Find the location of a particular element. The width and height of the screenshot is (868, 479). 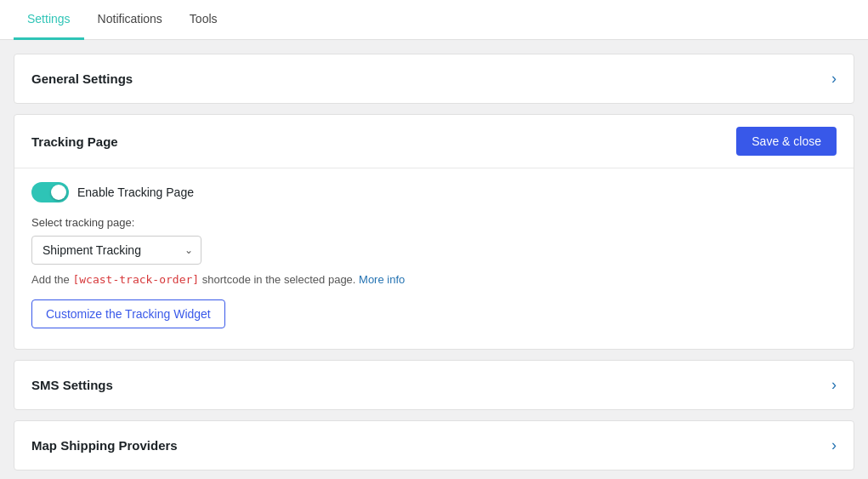

shortcode-info: Add the [wcast-track-order] shortcode in… is located at coordinates (434, 279).